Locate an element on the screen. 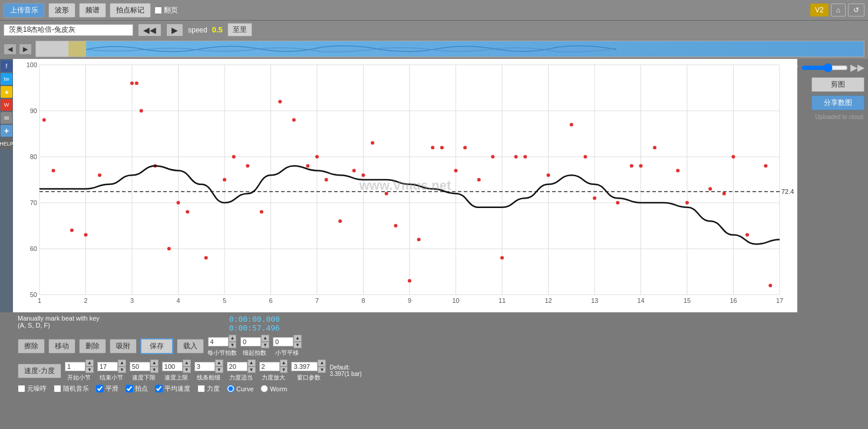 This screenshot has width=868, height=429. reload-button: ↺ is located at coordinates (856, 10).